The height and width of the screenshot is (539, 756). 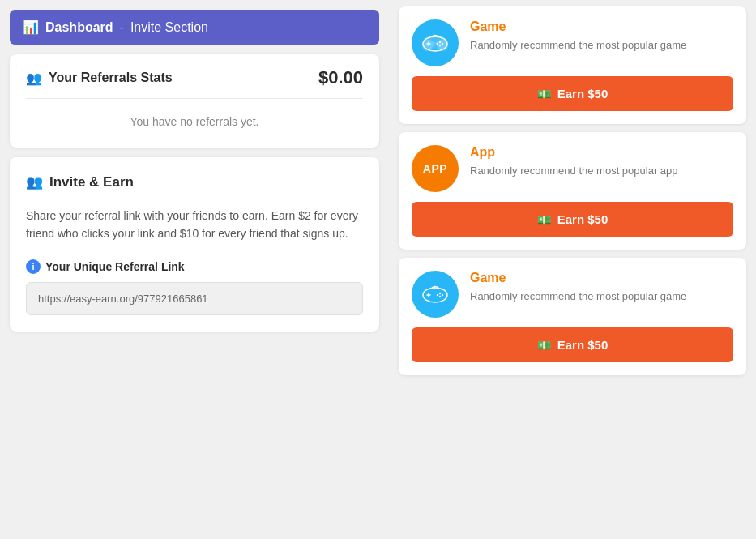 I want to click on users-icon: 👥, so click(x=34, y=78).